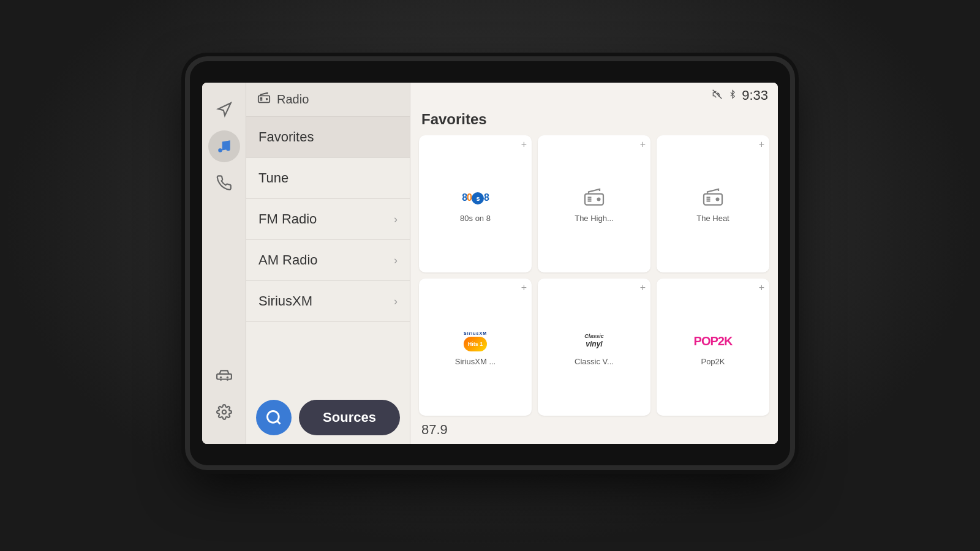  What do you see at coordinates (349, 418) in the screenshot?
I see `sources-label: Sources` at bounding box center [349, 418].